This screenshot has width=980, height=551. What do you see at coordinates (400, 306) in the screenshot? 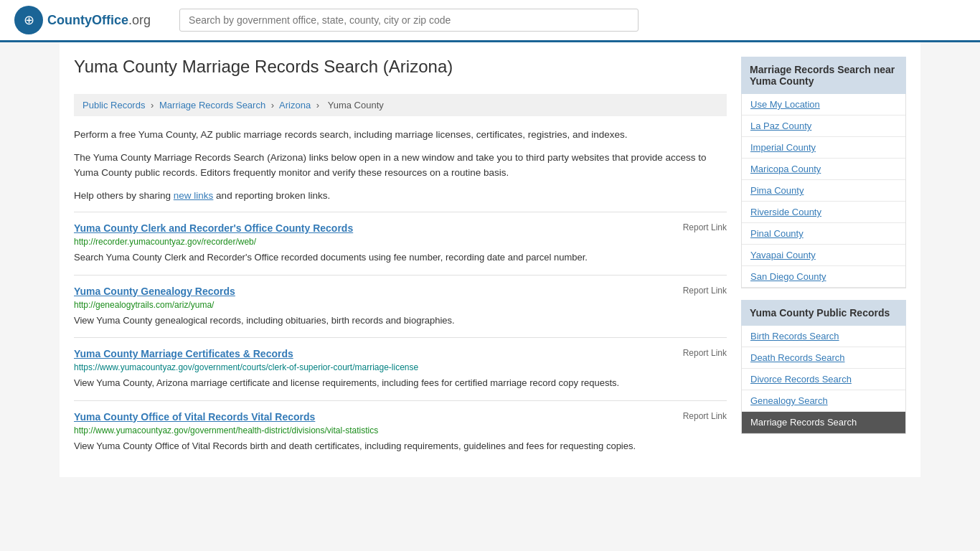
I see `record-item-1: Yuma County Genealogy Records Report Lin…` at bounding box center [400, 306].